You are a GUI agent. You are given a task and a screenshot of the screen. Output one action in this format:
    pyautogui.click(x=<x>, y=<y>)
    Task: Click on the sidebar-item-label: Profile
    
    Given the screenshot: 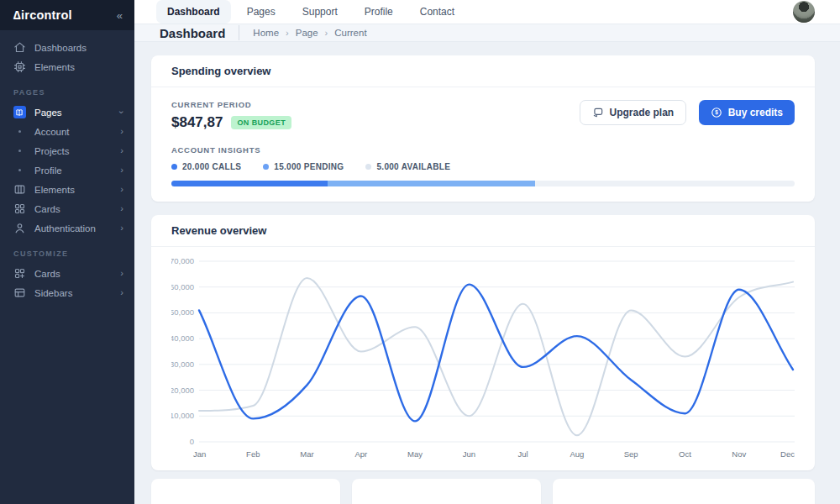 What is the action you would take?
    pyautogui.click(x=49, y=171)
    